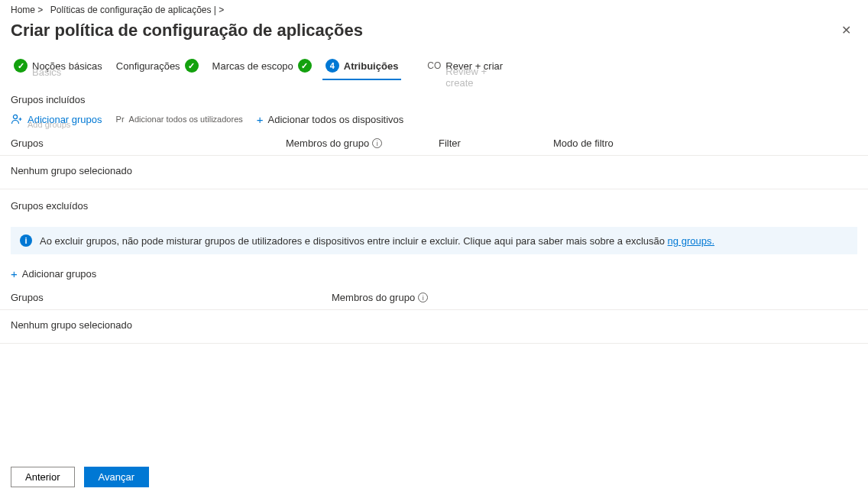 This screenshot has width=868, height=498. I want to click on excluded-empty-row: Nenhum grupo selecionado, so click(434, 327).